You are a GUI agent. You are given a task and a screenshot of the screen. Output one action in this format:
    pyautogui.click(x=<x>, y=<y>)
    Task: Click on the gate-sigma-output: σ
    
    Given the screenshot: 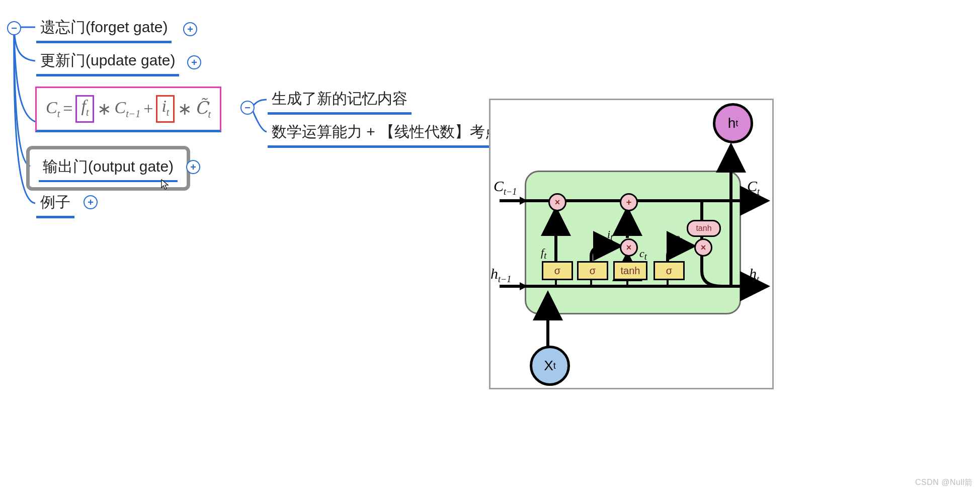 What is the action you would take?
    pyautogui.click(x=669, y=271)
    